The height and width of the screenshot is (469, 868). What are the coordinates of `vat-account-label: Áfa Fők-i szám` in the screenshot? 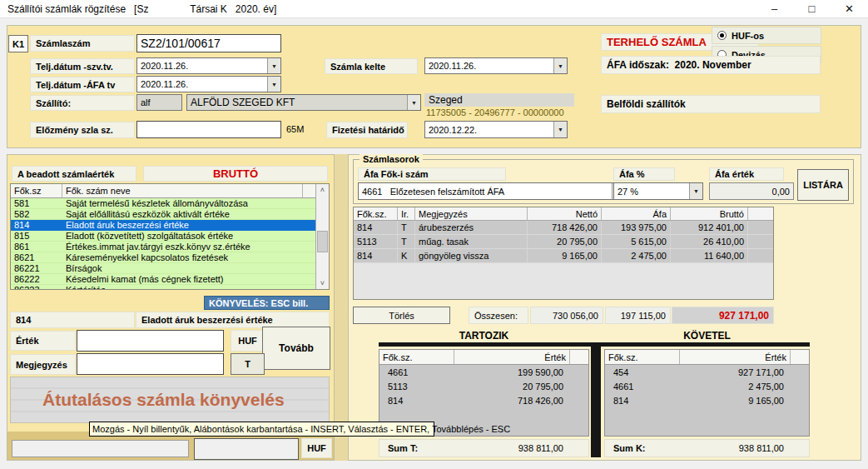 It's located at (432, 174).